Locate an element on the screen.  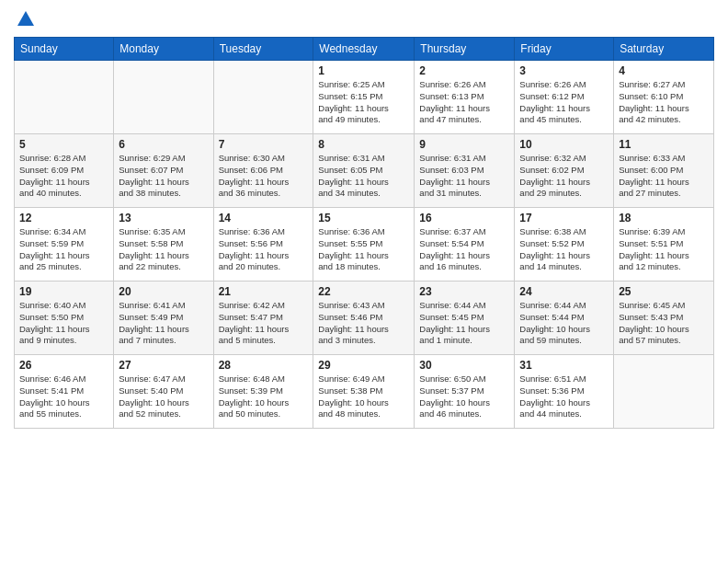
day-number: 10 is located at coordinates (564, 144).